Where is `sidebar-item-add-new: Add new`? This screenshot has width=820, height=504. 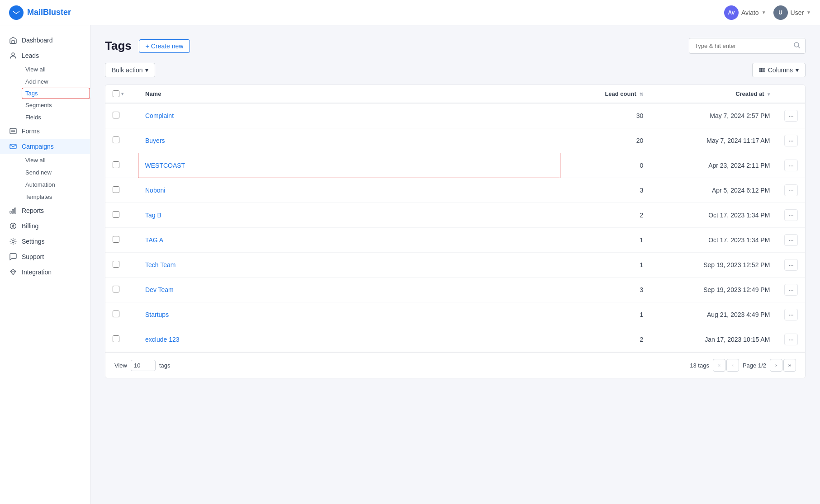 sidebar-item-add-new: Add new is located at coordinates (56, 81).